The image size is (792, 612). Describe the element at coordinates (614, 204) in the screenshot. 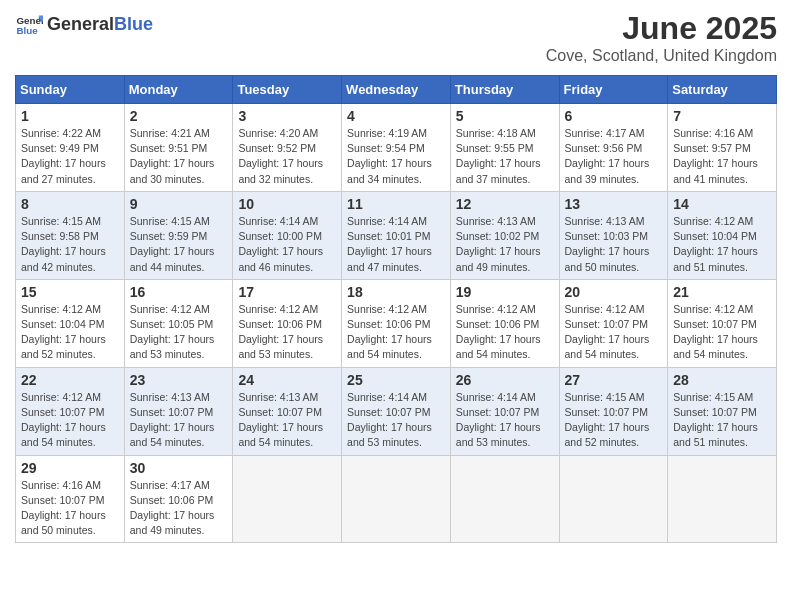

I see `day-number: 13` at that location.